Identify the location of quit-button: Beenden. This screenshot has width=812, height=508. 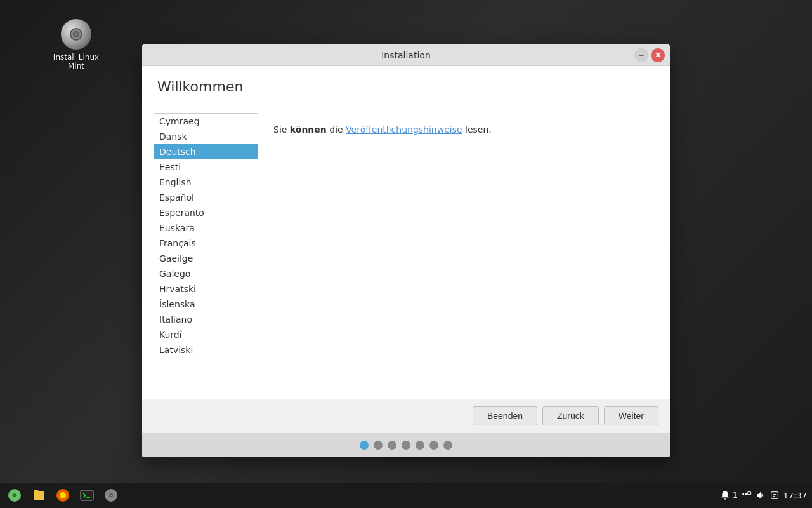
(505, 416).